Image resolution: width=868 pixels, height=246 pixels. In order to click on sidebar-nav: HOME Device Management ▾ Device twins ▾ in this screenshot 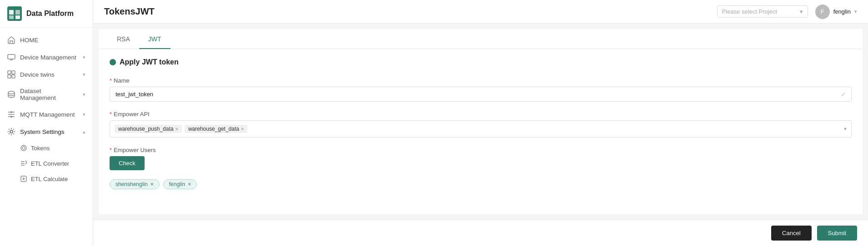, I will do `click(46, 137)`.